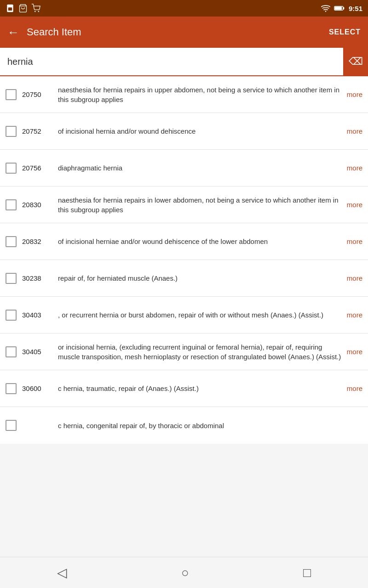 This screenshot has height=588, width=368. What do you see at coordinates (184, 95) in the screenshot?
I see `list-item: 20750 naesthesia for hernia repairs in u…` at bounding box center [184, 95].